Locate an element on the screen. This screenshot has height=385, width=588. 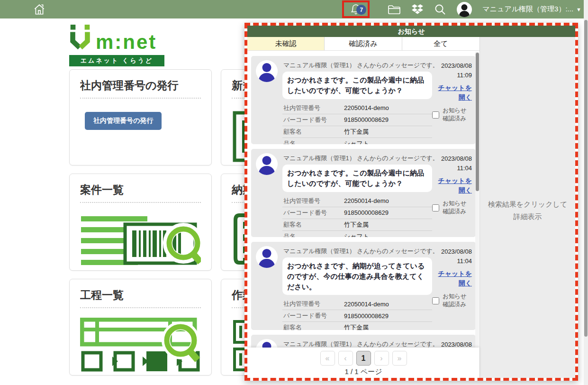
card-process-list: 工程一覧 is located at coordinates (140, 327).